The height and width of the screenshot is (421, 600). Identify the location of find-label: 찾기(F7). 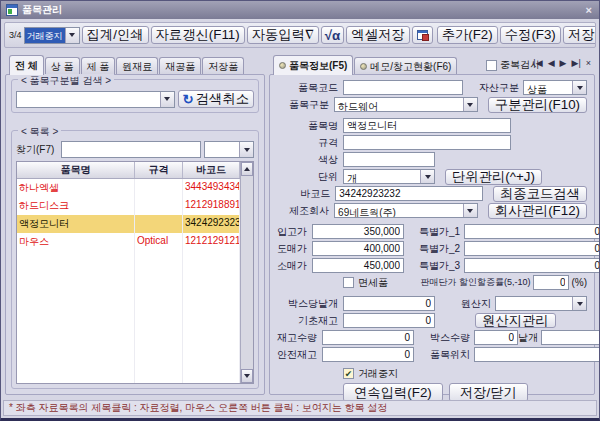
(37, 150).